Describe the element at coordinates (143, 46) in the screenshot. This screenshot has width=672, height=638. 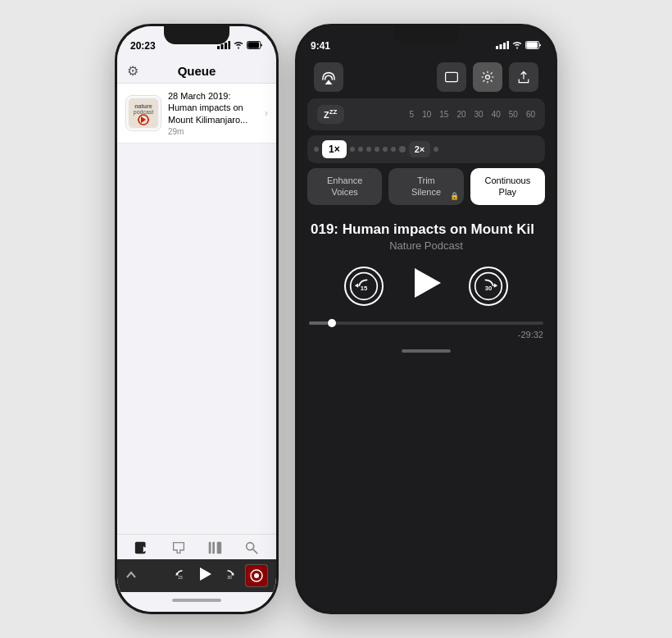
I see `time-left: 20:23` at that location.